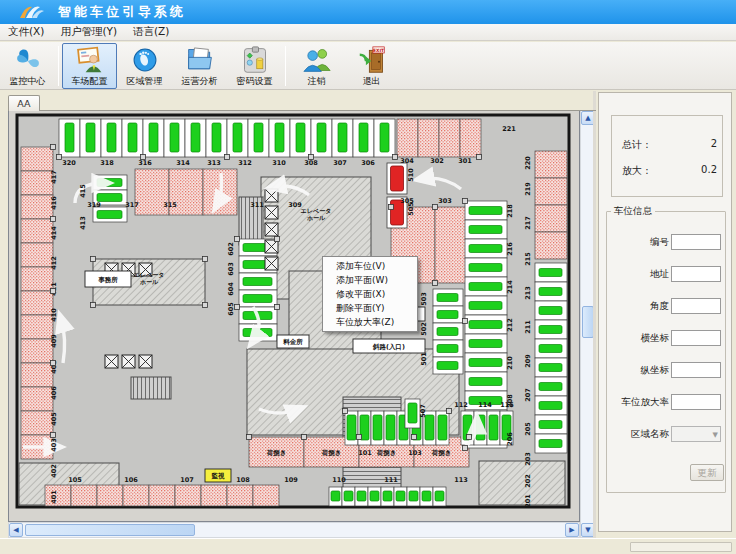 This screenshot has height=554, width=736. I want to click on context-menu-add-stall: 添加车位(V), so click(370, 266).